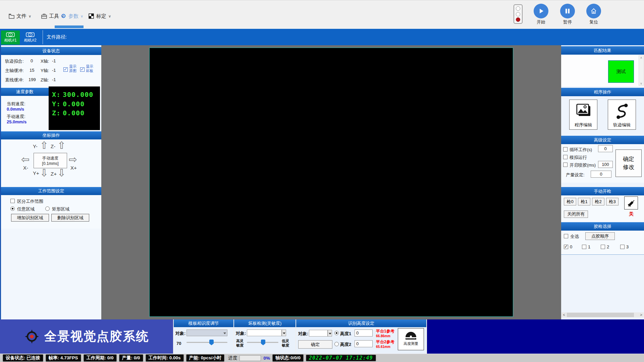 This screenshot has width=644, height=362. Describe the element at coordinates (581, 150) in the screenshot. I see `loop-work-label: 循环工作(s)` at that location.